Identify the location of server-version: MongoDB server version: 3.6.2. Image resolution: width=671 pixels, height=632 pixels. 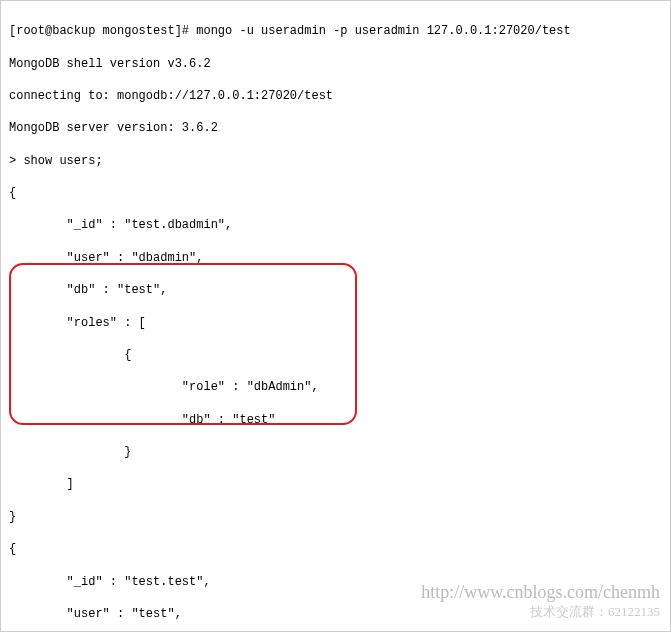
(336, 128).